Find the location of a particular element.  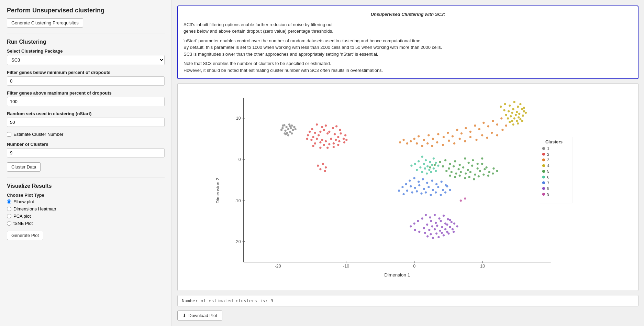

nstart-label: Random sets used in clustering (nStart) is located at coordinates (86, 113).